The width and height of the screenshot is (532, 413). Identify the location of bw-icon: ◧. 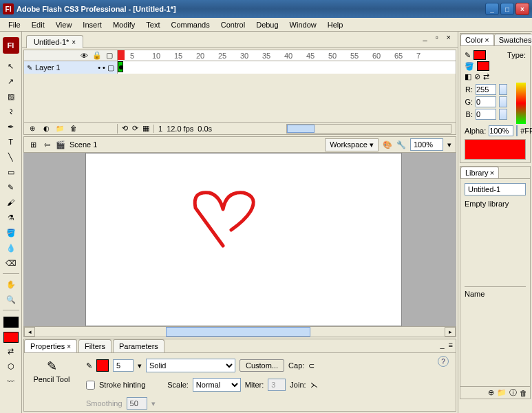
(468, 77).